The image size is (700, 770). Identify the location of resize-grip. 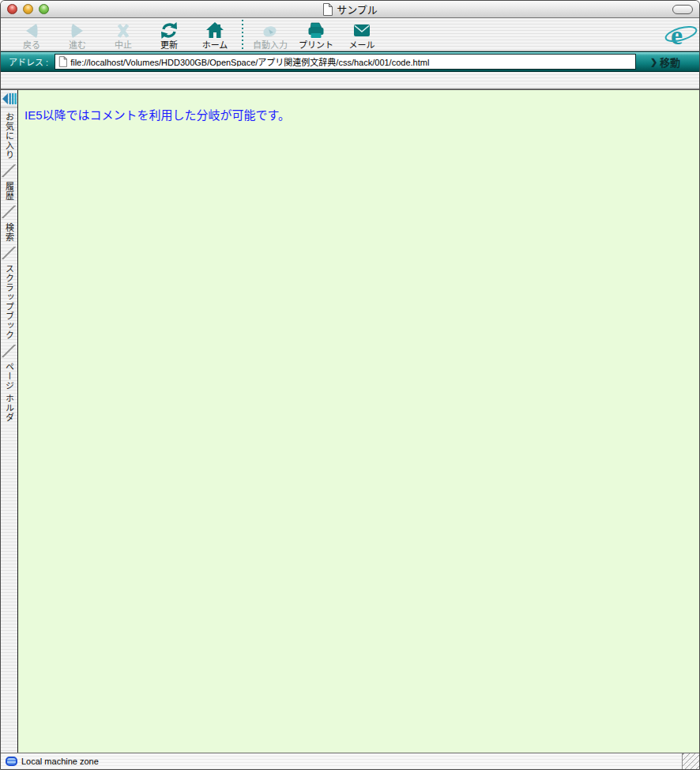
(691, 762).